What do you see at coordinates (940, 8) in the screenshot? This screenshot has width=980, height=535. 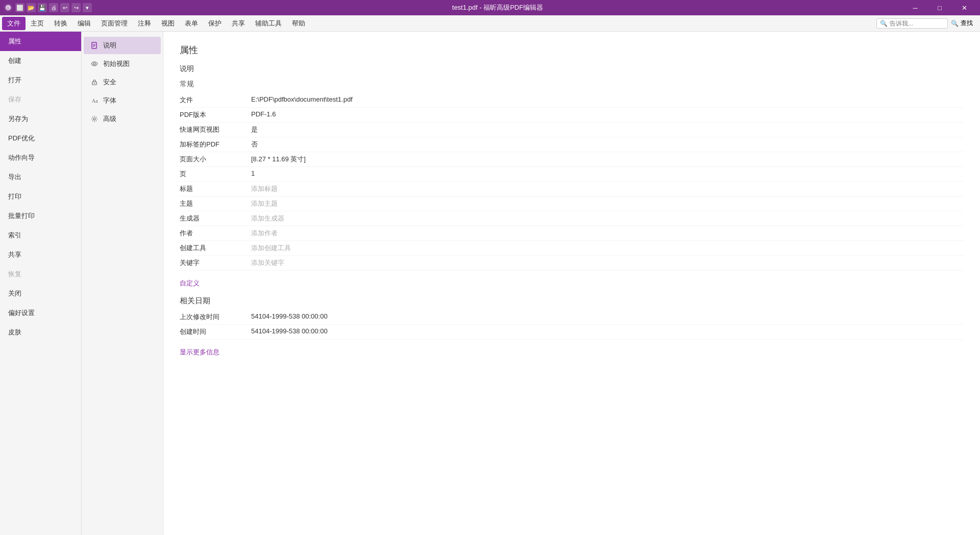 I see `window-controls: ─ □ ✕` at bounding box center [940, 8].